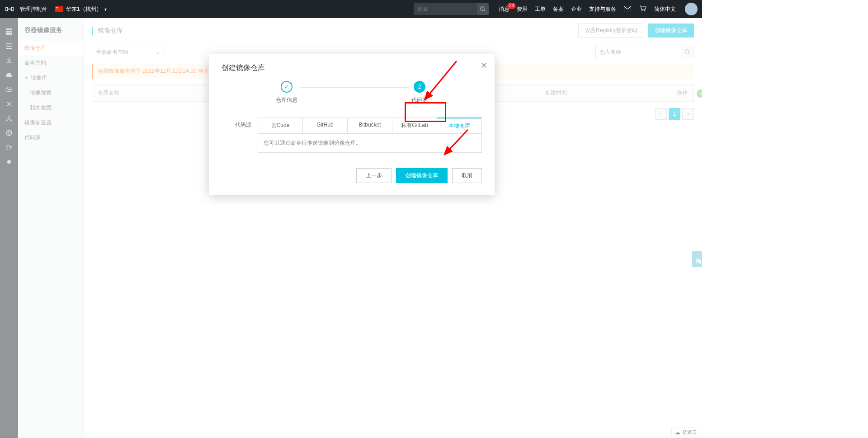  Describe the element at coordinates (445, 9) in the screenshot. I see `global-search-input` at that location.